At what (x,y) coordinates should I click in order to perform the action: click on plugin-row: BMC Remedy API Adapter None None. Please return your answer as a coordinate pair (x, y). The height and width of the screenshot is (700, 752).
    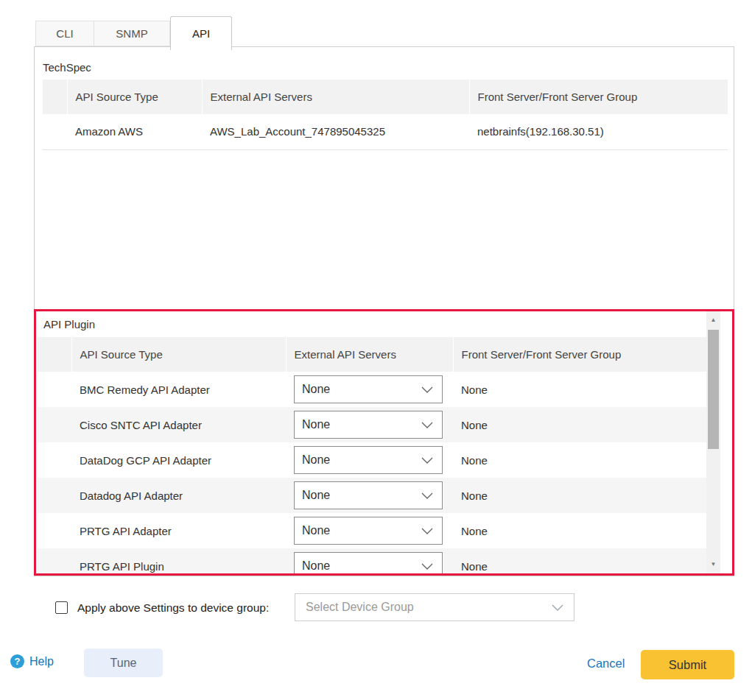
    Looking at the image, I should click on (372, 389).